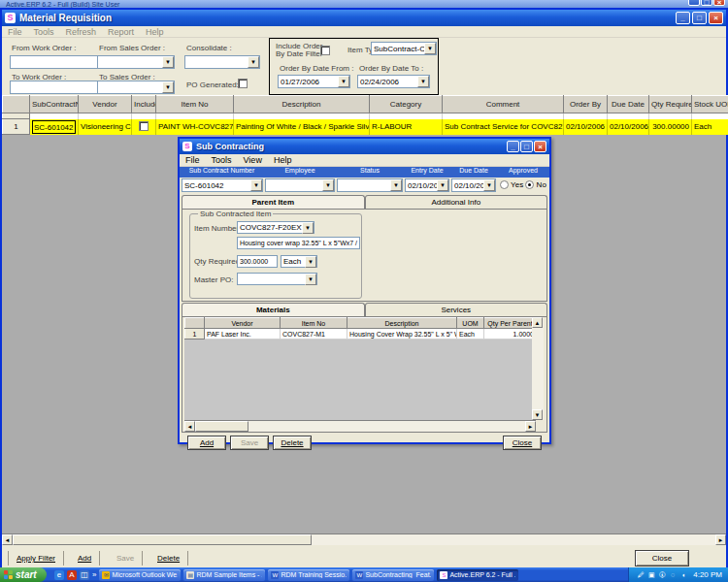  I want to click on mcell-qty-per-parent: 1.0000, so click(511, 334).